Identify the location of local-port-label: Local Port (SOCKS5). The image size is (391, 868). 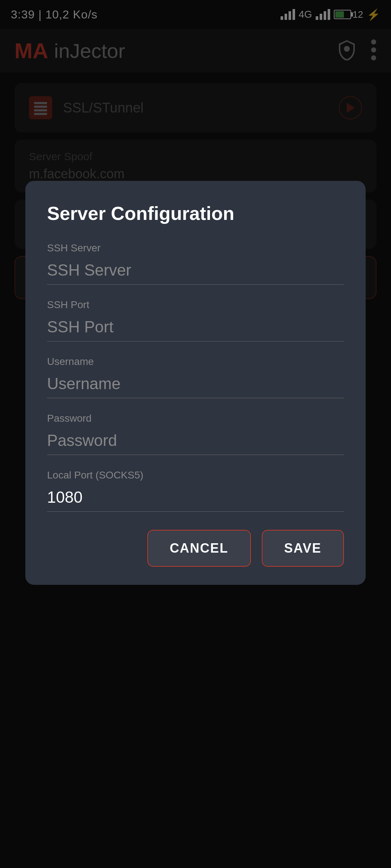
(196, 475).